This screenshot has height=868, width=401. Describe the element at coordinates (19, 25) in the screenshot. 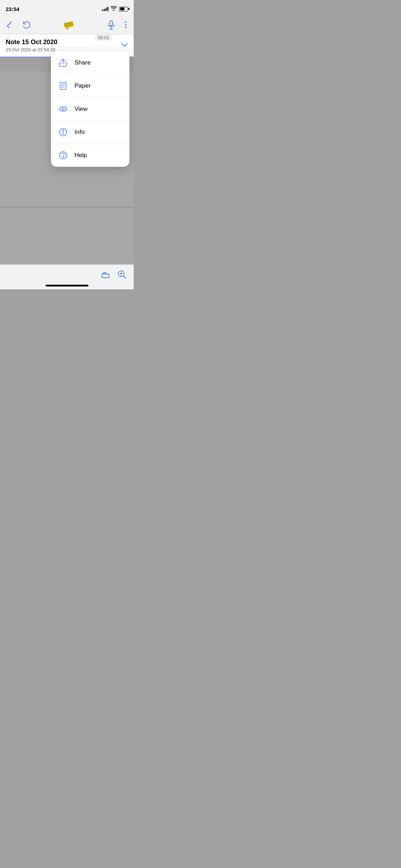

I see `toolbar-left` at that location.